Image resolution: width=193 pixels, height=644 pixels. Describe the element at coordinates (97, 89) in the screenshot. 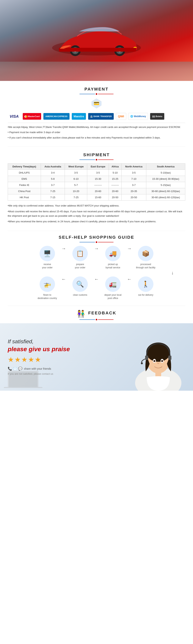

I see `payment-title: PAYMENT` at that location.